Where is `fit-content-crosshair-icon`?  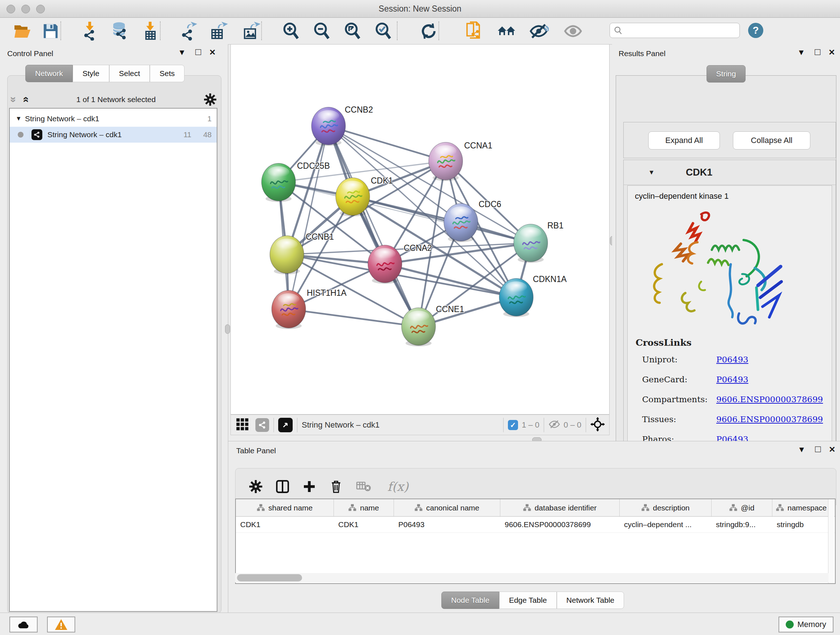
fit-content-crosshair-icon is located at coordinates (598, 425).